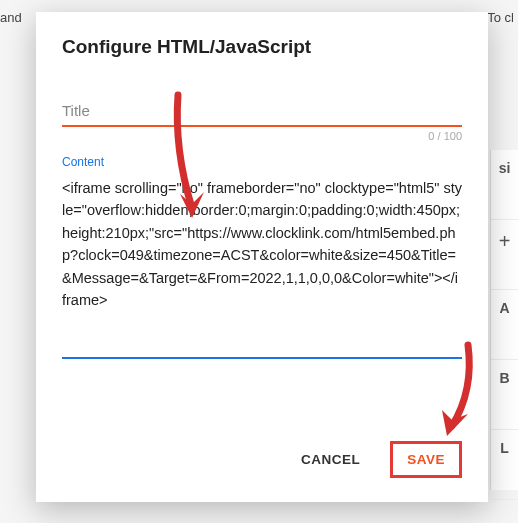 Image resolution: width=518 pixels, height=523 pixels. What do you see at coordinates (500, 18) in the screenshot?
I see `bg-text-right: To cl` at bounding box center [500, 18].